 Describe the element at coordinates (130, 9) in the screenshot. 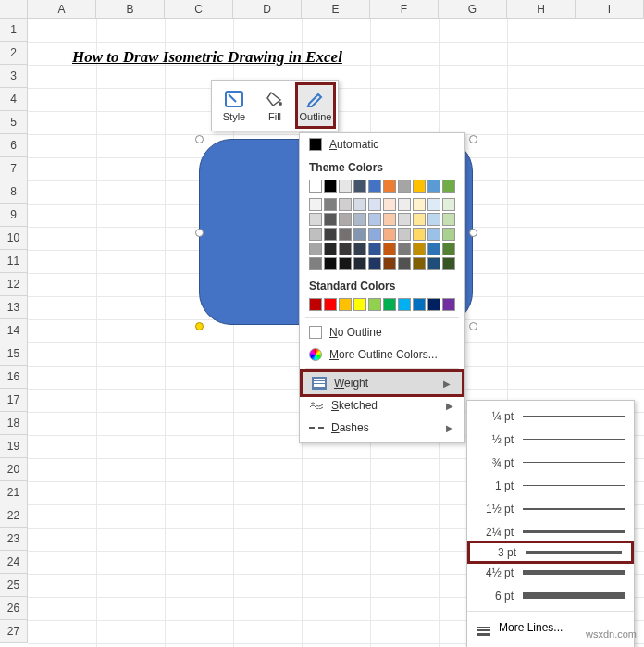

I see `col-header: B` at that location.